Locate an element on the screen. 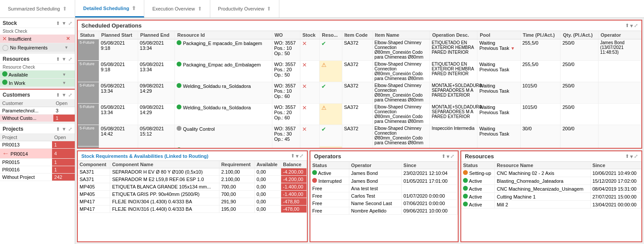 The height and width of the screenshot is (244, 644). projects-upload-icon: ⬆ is located at coordinates (58, 129).